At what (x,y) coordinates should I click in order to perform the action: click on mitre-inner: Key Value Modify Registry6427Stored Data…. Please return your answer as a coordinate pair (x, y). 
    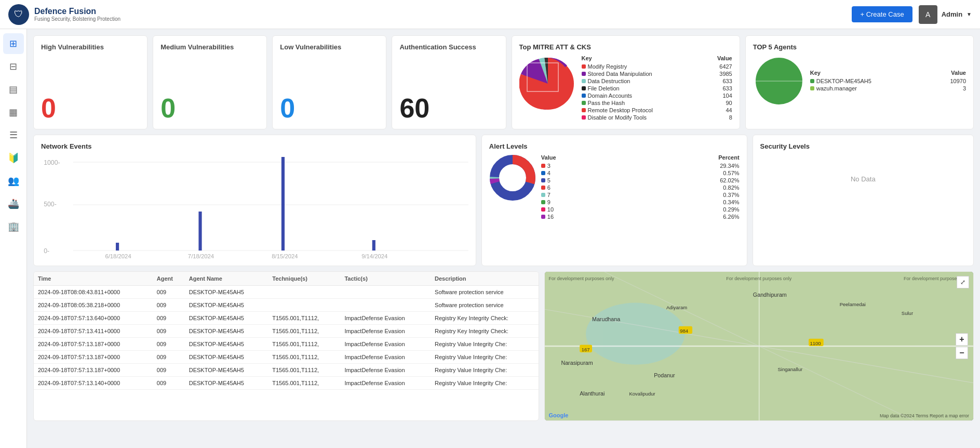
    Looking at the image, I should click on (626, 88).